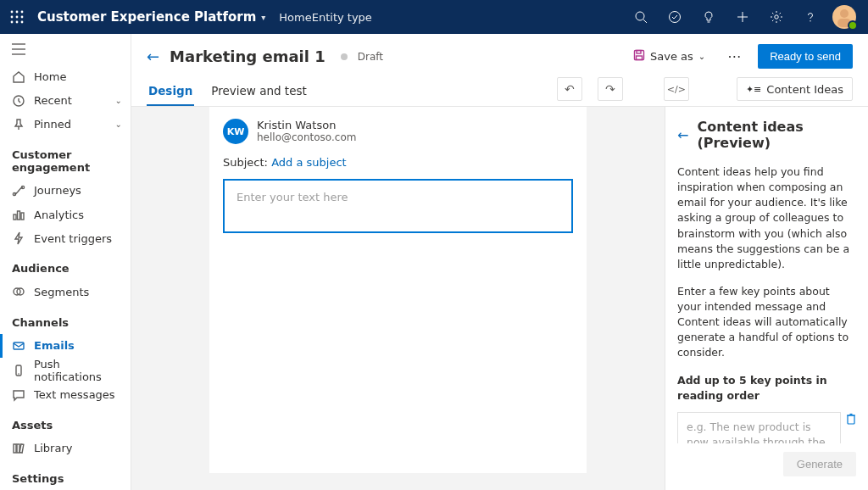 The width and height of the screenshot is (868, 490). I want to click on content-ideas-toggle: ✦≡ Content Ideas, so click(795, 89).